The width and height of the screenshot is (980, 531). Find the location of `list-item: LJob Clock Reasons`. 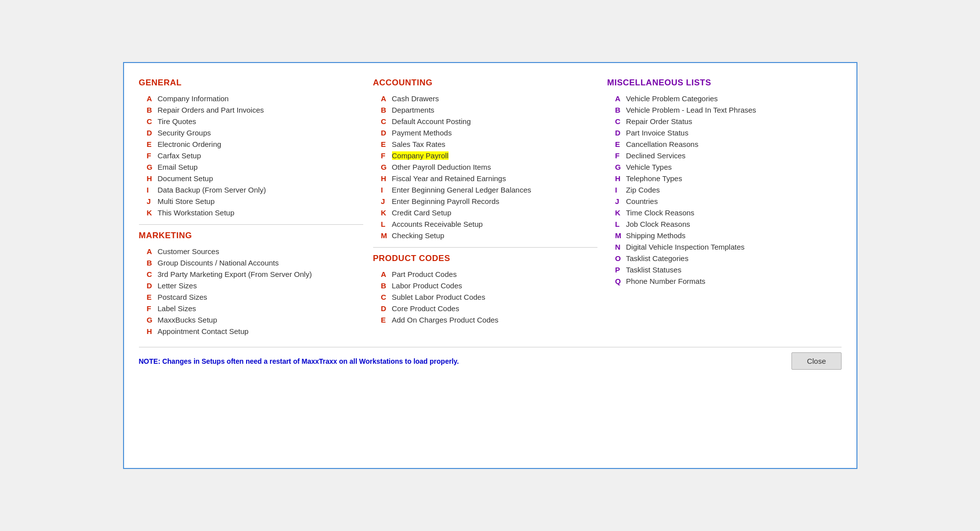

list-item: LJob Clock Reasons is located at coordinates (719, 224).